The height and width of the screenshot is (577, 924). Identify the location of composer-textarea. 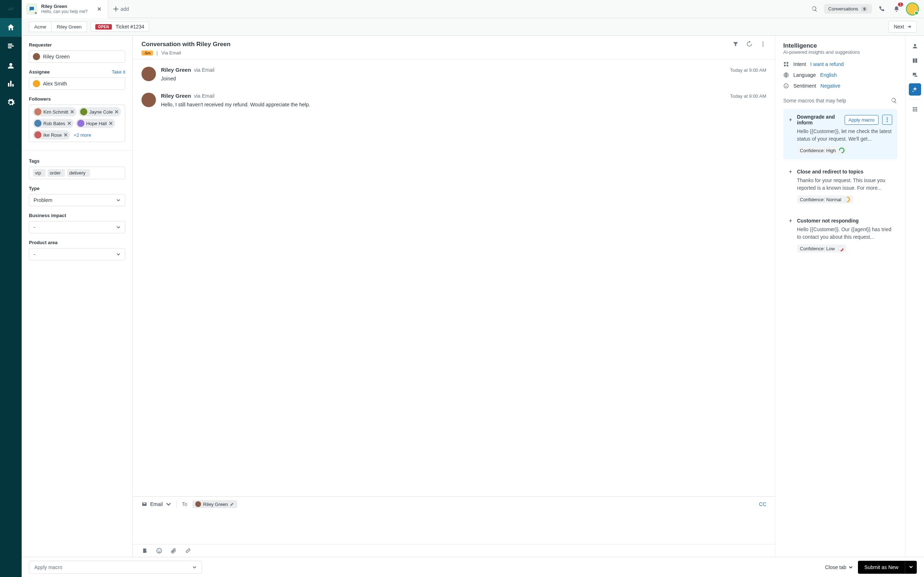
(454, 528).